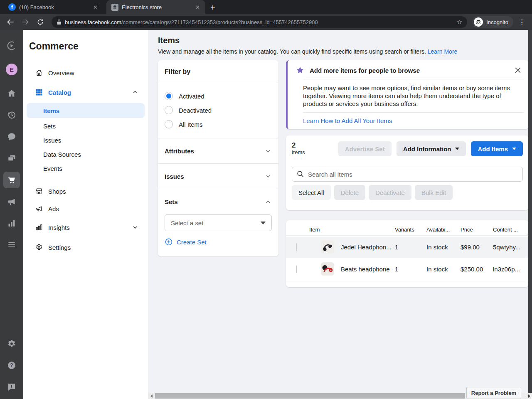 This screenshot has width=532, height=399. Describe the element at coordinates (86, 140) in the screenshot. I see `sidebar-item-issues: Issues` at that location.